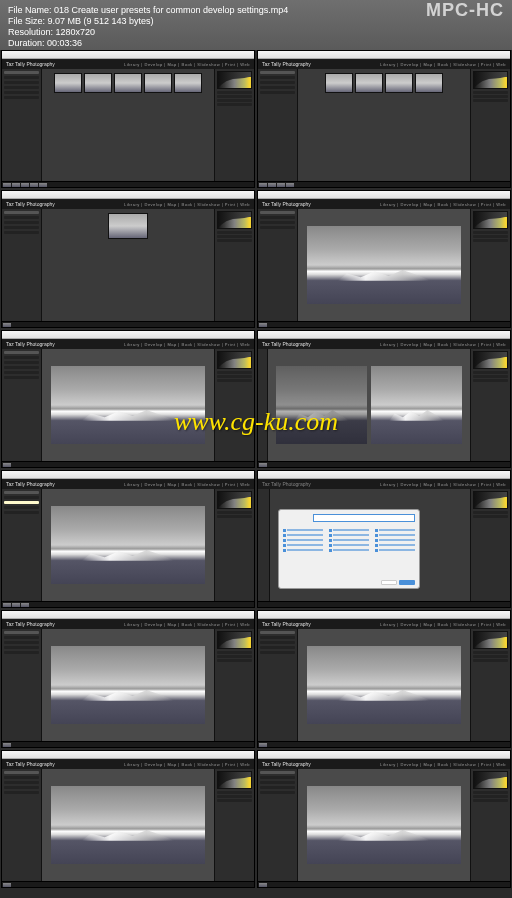 The image size is (512, 898). What do you see at coordinates (256, 32) in the screenshot?
I see `resolution-row: Resolution: 1280x720` at bounding box center [256, 32].